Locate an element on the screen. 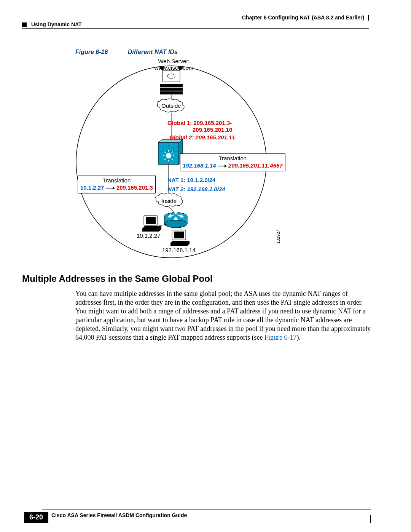  global1-line1: Global 1: 209.165.201.3- is located at coordinates (199, 123).